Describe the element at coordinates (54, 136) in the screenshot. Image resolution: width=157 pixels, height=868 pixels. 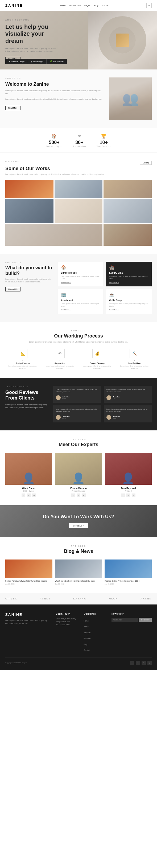
I see `completed-projects-icon: 🏠` at that location.